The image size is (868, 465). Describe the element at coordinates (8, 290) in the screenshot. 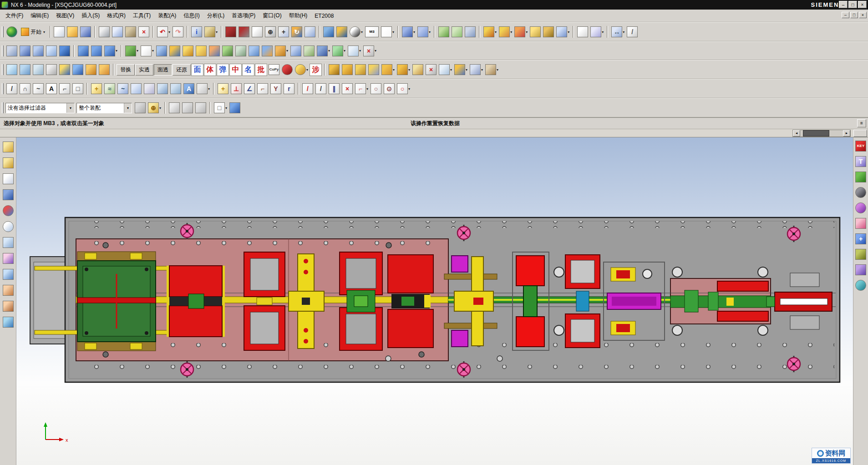

I see `roles-icon` at that location.